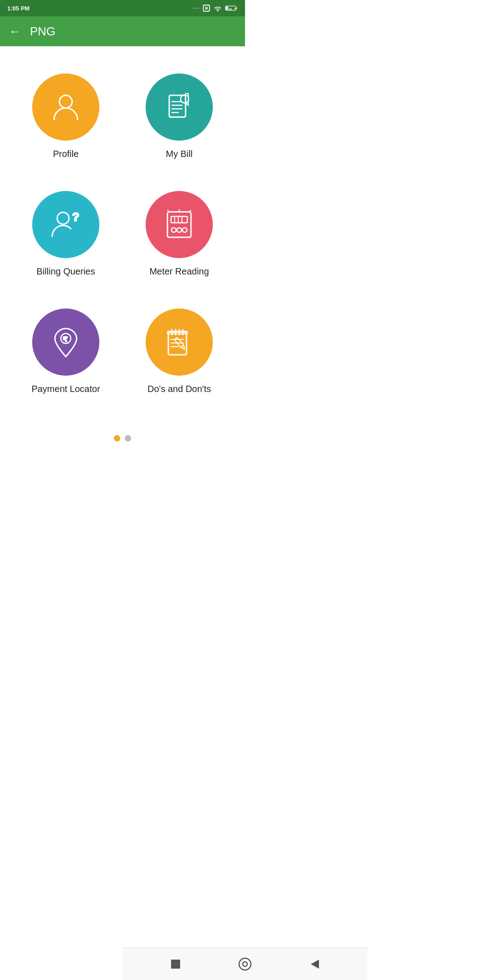  I want to click on app-bar: ← PNG, so click(122, 31).